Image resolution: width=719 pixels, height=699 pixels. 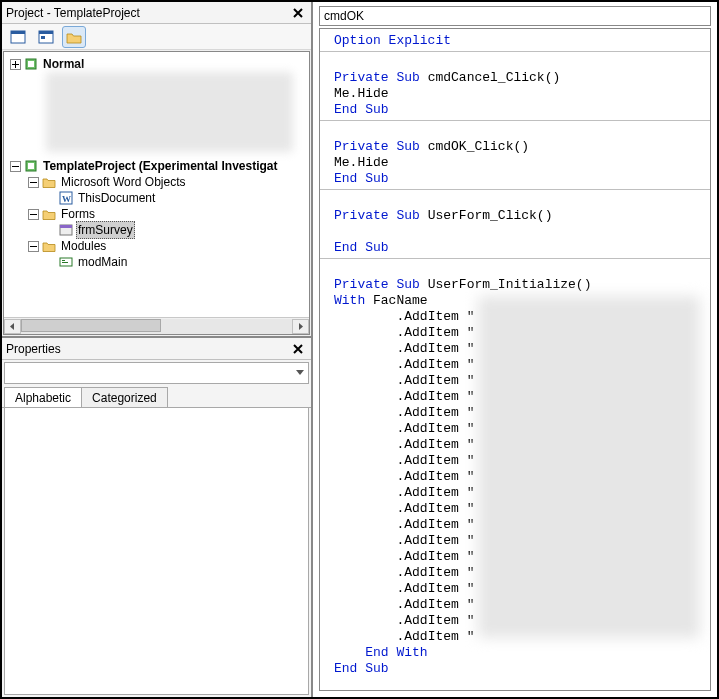 I want to click on view-code-button, so click(x=18, y=37).